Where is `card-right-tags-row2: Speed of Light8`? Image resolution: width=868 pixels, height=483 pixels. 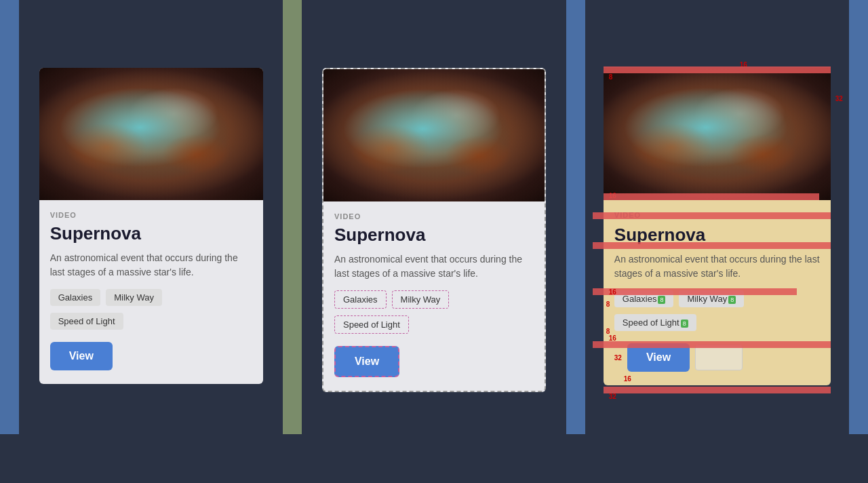 card-right-tags-row2: Speed of Light8 is located at coordinates (717, 323).